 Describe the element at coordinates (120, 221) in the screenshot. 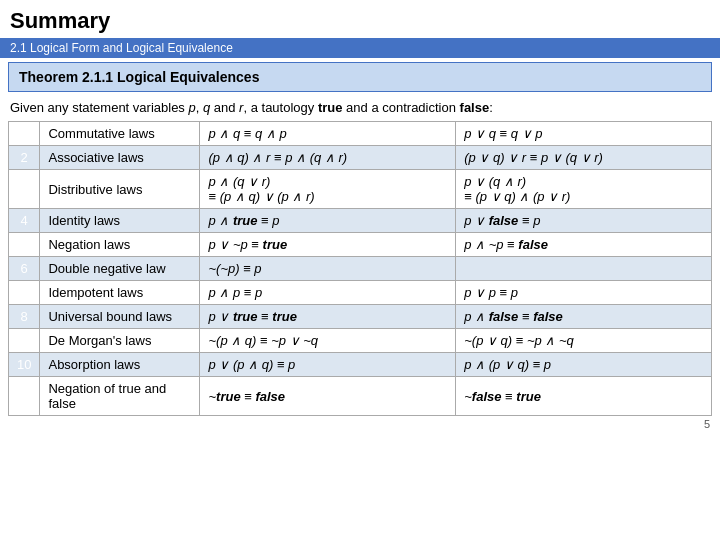

I see `law-name: Identity laws` at that location.